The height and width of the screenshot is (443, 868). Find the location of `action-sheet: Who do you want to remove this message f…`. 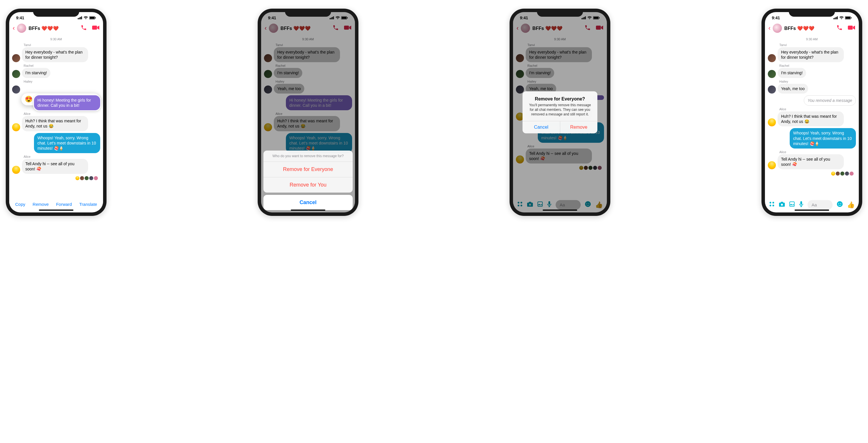

action-sheet: Who do you want to remove this message f… is located at coordinates (308, 181).